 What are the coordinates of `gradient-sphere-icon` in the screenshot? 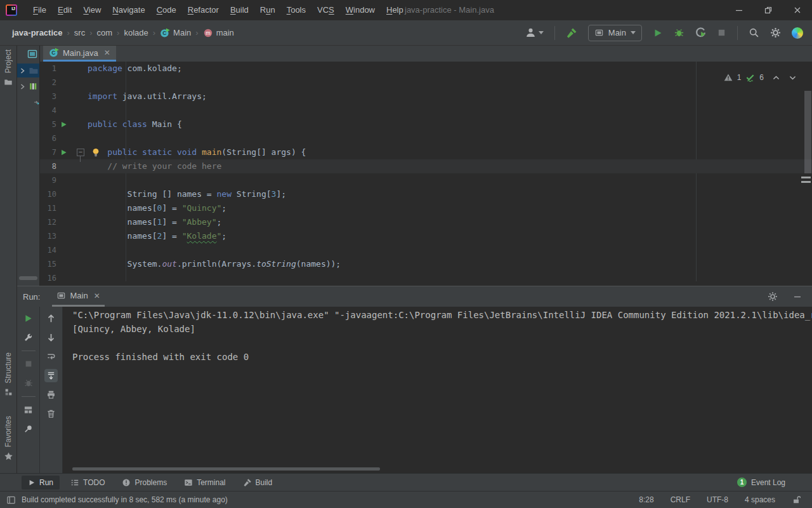 It's located at (797, 33).